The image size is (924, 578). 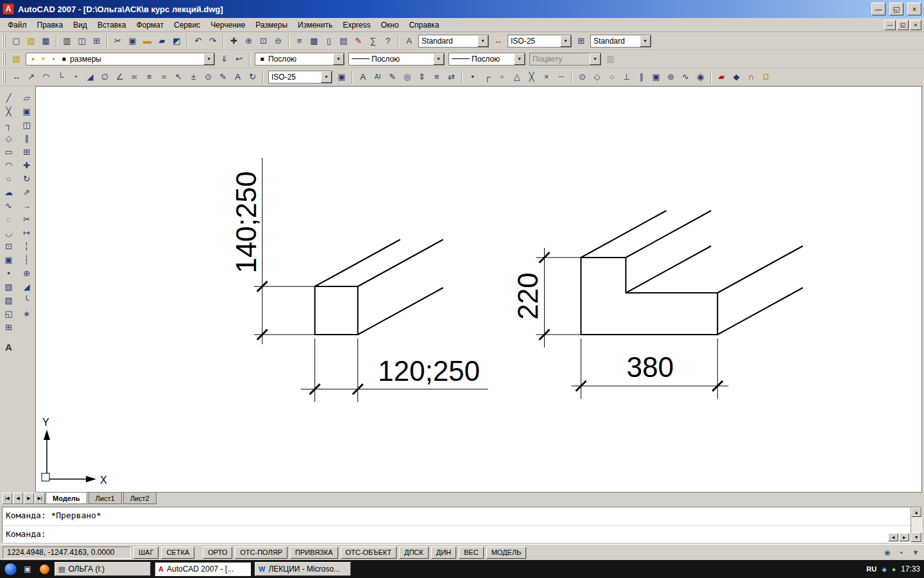 I want to click on scroll-right-icon: ▶, so click(x=904, y=537).